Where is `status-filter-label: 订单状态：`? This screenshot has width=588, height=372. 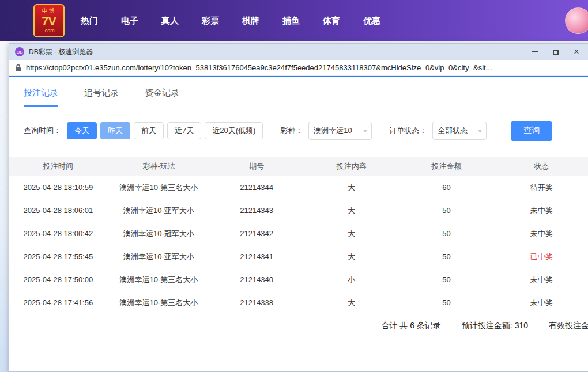
status-filter-label: 订单状态： is located at coordinates (408, 131).